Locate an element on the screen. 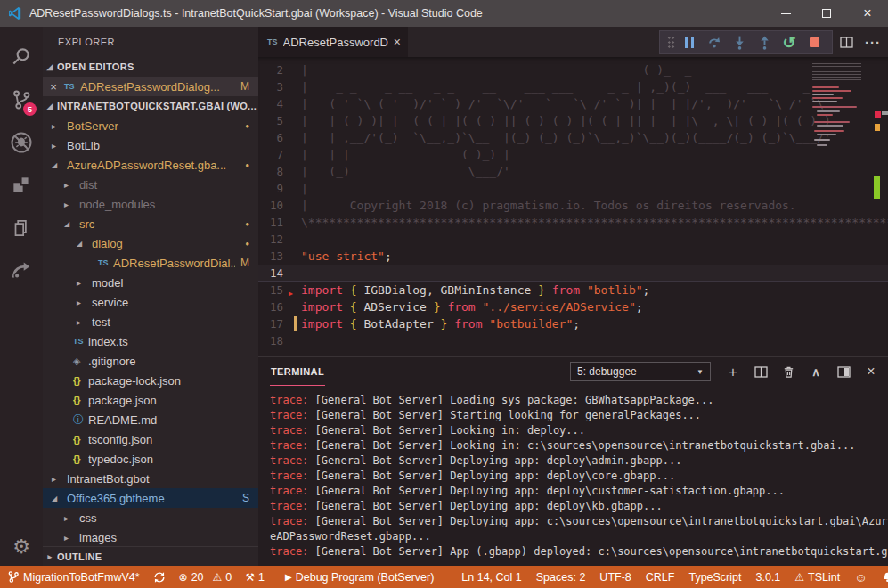 The height and width of the screenshot is (588, 888). pages-icon is located at coordinates (21, 228).